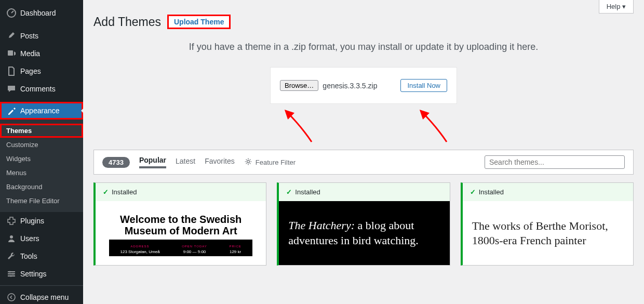 The width and height of the screenshot is (644, 304). Describe the element at coordinates (364, 233) in the screenshot. I see `theme-preview: The Hatchery: a blog about adventures in…` at that location.